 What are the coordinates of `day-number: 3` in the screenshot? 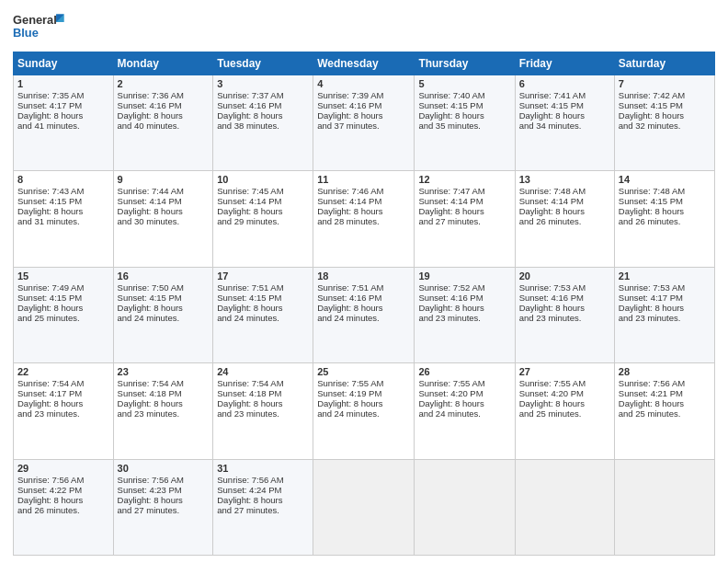 It's located at (263, 84).